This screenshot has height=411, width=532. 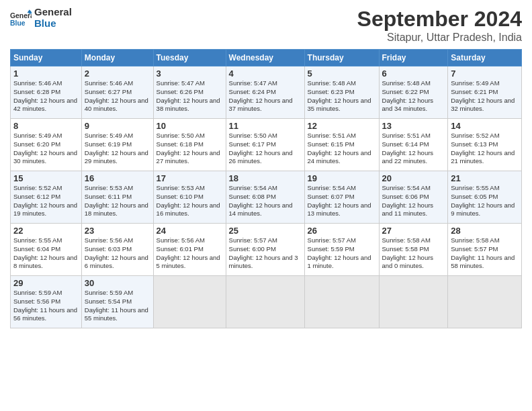 I want to click on calendar-cell: 4Sunrise: 5:47 AMSunset: 6:24 PMDaylight…, so click(x=265, y=93).